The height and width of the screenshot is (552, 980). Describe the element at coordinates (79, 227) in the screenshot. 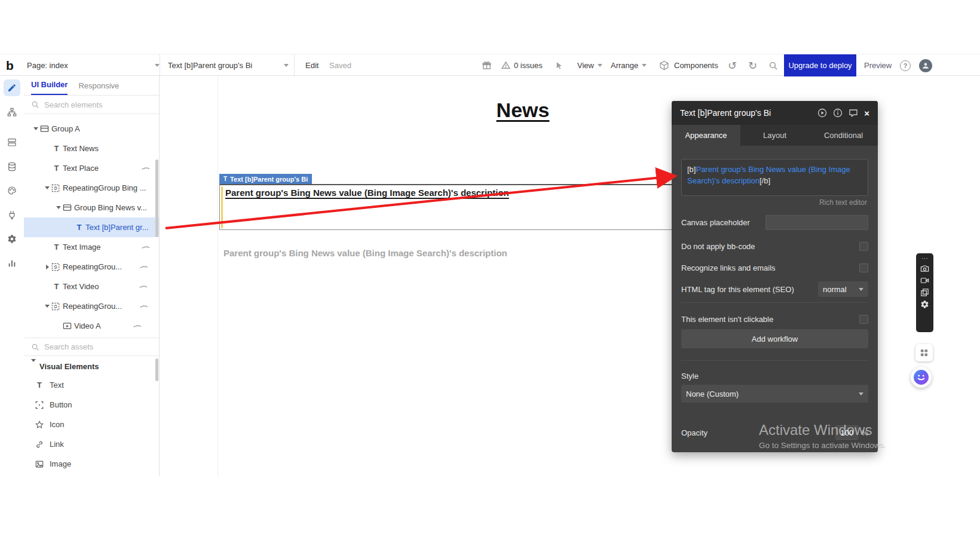

I see `text-element-icon: T` at that location.